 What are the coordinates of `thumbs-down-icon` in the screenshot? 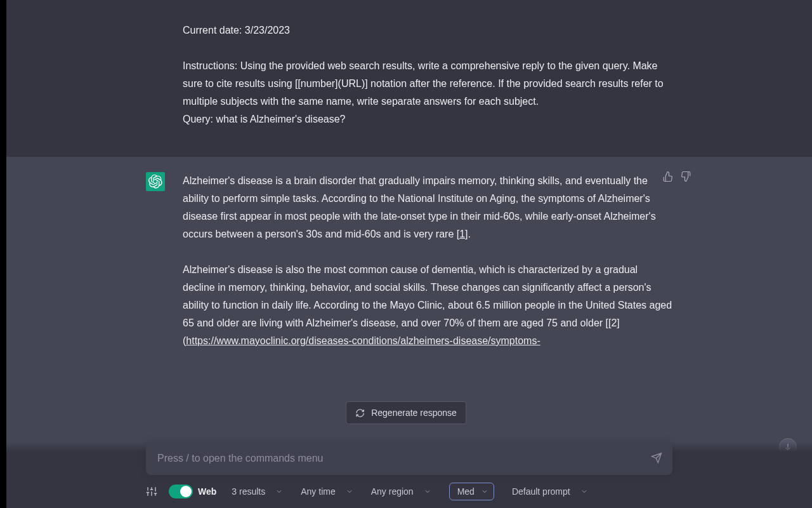 It's located at (686, 177).